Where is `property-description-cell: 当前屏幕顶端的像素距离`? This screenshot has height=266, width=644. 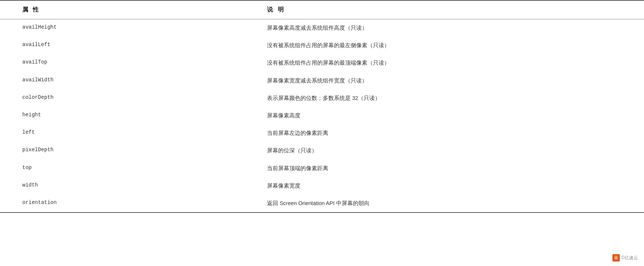 property-description-cell: 当前屏幕顶端的像素距离 is located at coordinates (444, 169).